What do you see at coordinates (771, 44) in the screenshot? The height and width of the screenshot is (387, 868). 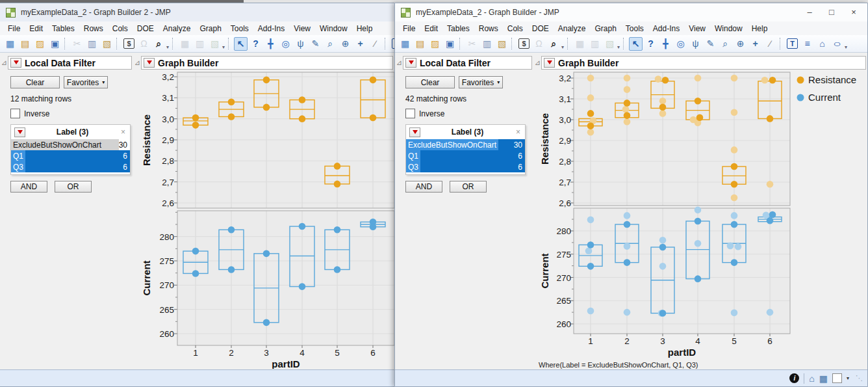 I see `annotate-tool-icon: ∕` at bounding box center [771, 44].